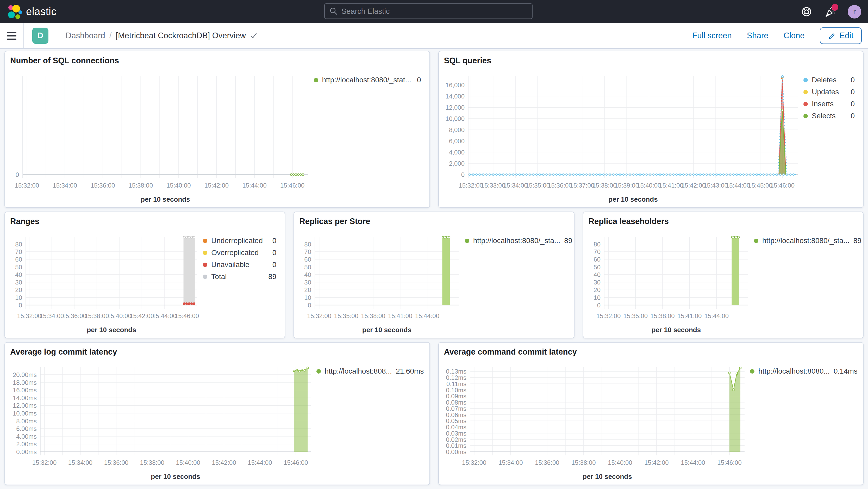  I want to click on elastic-brand: elastic, so click(28, 11).